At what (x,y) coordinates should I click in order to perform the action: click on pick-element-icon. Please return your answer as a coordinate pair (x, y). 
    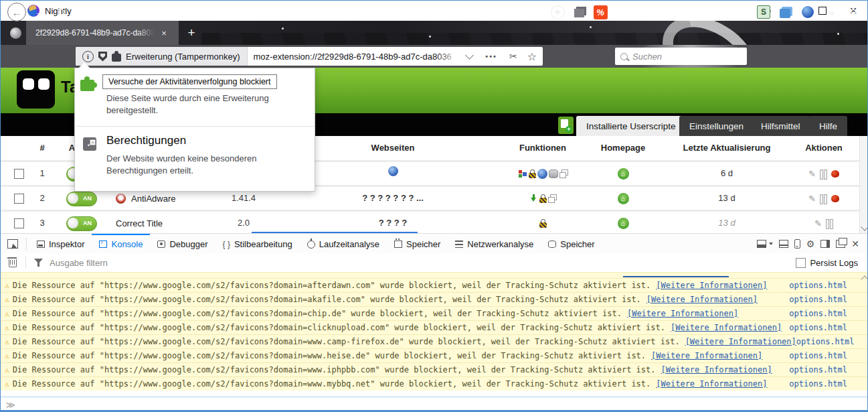
    Looking at the image, I should click on (13, 244).